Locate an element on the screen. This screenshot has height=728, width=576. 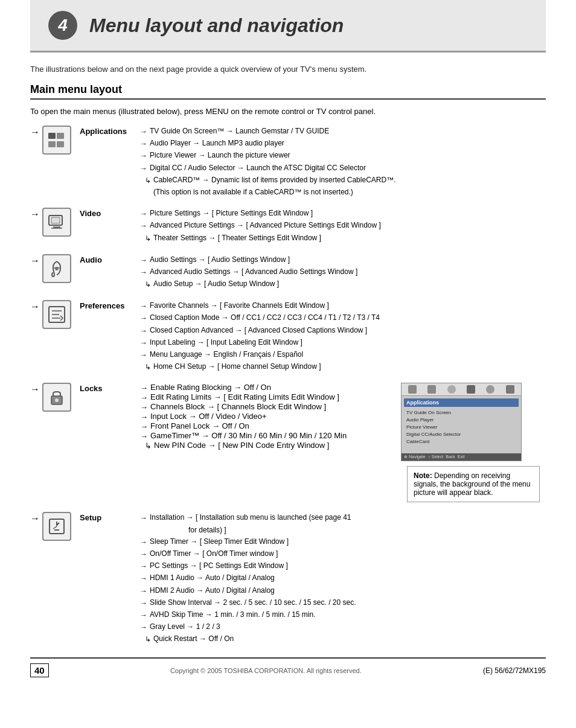
page-footer: 40 Copyright © 2005 TOSHIBA CORPORATION.… is located at coordinates (288, 668).